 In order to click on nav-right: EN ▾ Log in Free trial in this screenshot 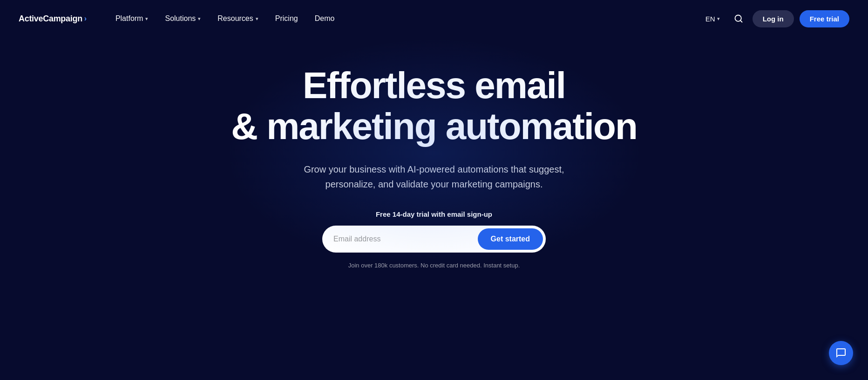, I will do `click(775, 19)`.